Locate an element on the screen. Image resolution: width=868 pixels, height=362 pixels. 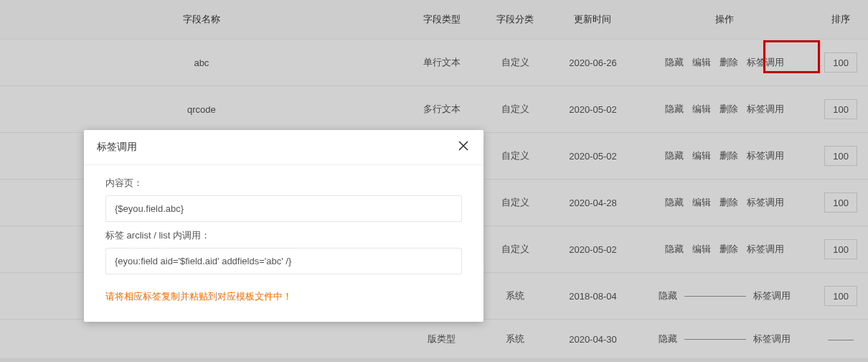
modal-header: 标签调用 is located at coordinates (284, 148).